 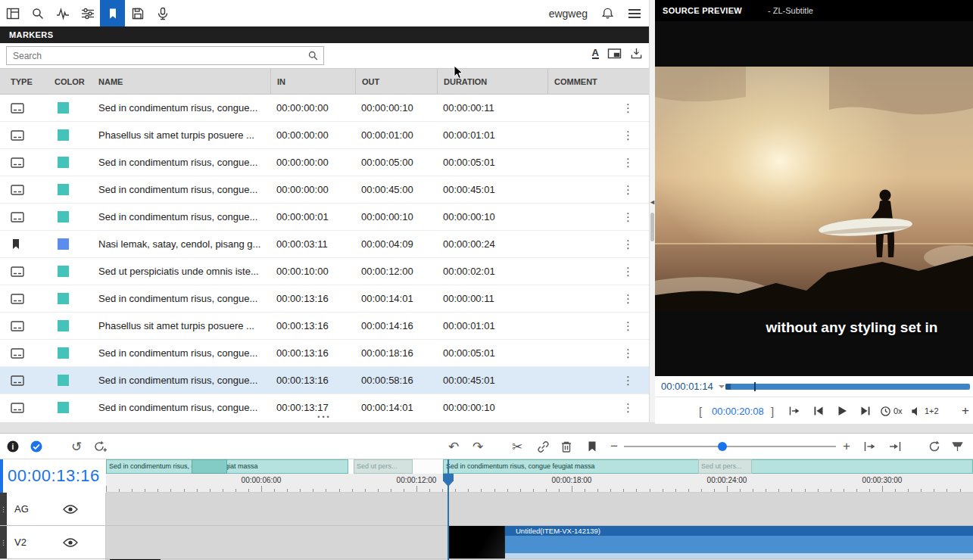 What do you see at coordinates (566, 446) in the screenshot?
I see `delete-button` at bounding box center [566, 446].